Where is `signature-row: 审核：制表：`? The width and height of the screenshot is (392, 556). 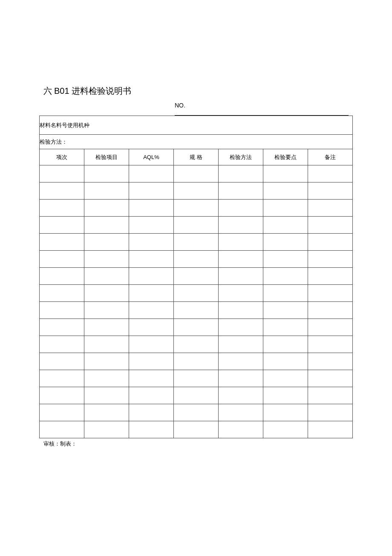
signature-row: 审核：制表： is located at coordinates (196, 444).